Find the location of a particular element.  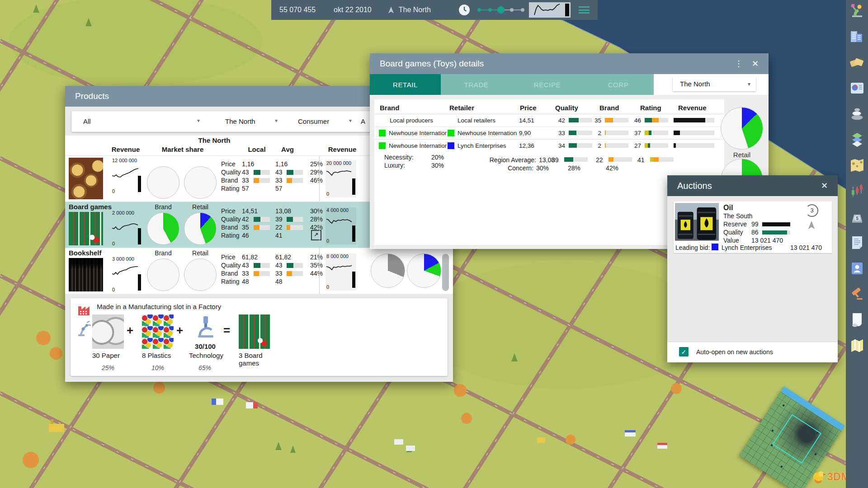

auctions-window-title: Auctions is located at coordinates (694, 186).